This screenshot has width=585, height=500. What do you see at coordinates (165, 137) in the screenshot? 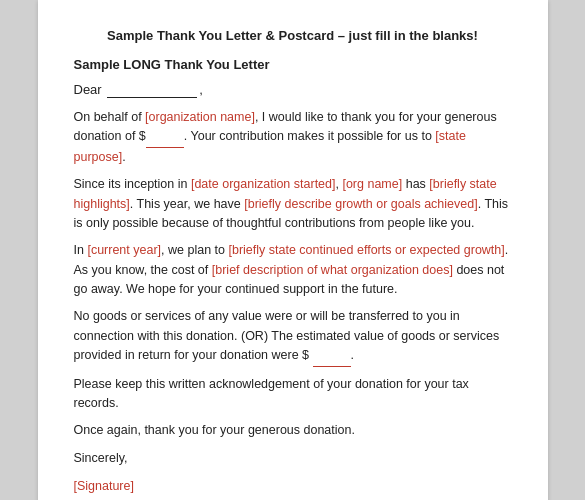
I see `donation-amount-blank` at bounding box center [165, 137].